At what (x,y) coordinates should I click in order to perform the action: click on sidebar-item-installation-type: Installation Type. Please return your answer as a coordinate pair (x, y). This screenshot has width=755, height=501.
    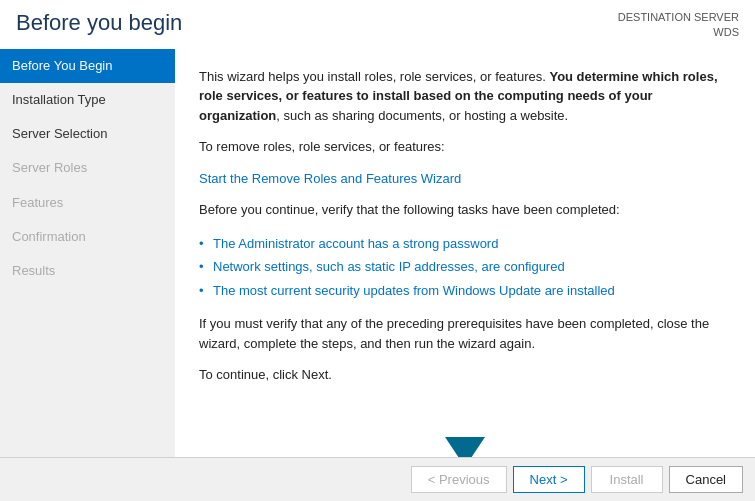
    Looking at the image, I should click on (88, 100).